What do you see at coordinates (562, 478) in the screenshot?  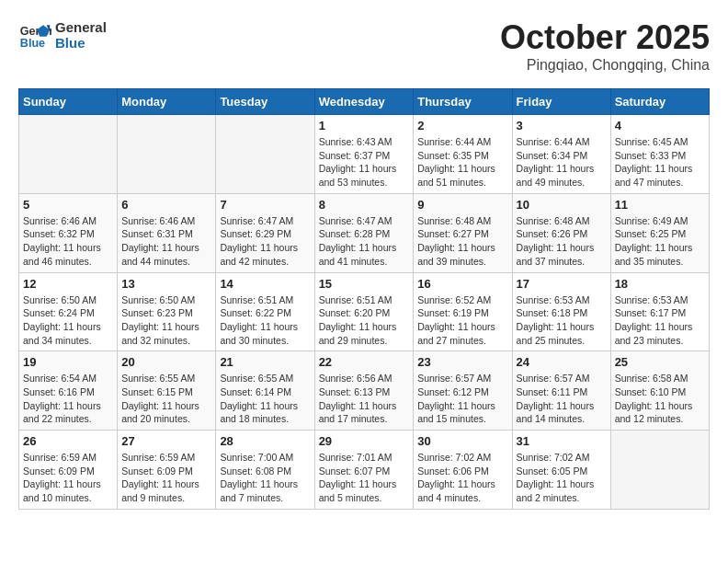 I see `day-info: Sunrise: 7:02 AM Sunset: 6:05 PM Dayligh…` at bounding box center [562, 478].